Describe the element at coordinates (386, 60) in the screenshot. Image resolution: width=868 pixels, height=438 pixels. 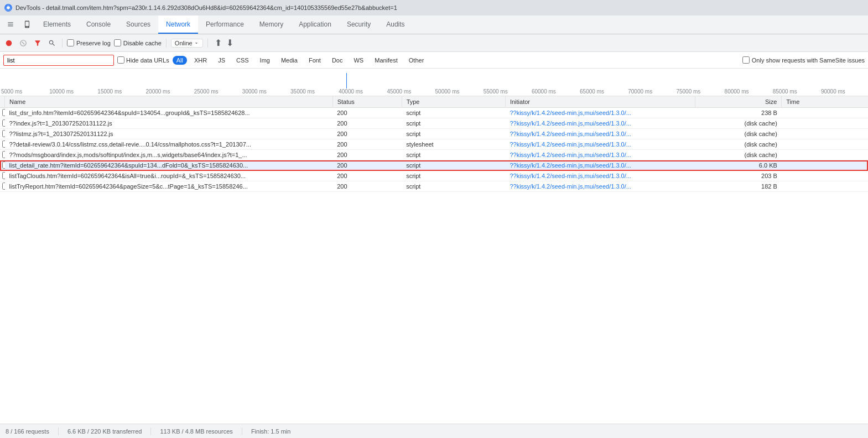
I see `filter-manifest-button: Manifest` at that location.